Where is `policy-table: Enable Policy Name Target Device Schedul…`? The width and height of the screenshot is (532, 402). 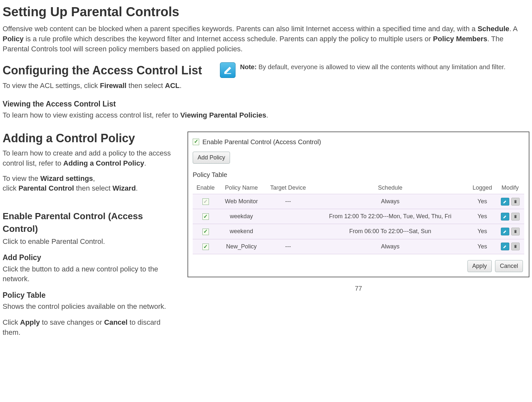
policy-table: Enable Policy Name Target Device Schedul… is located at coordinates (358, 218).